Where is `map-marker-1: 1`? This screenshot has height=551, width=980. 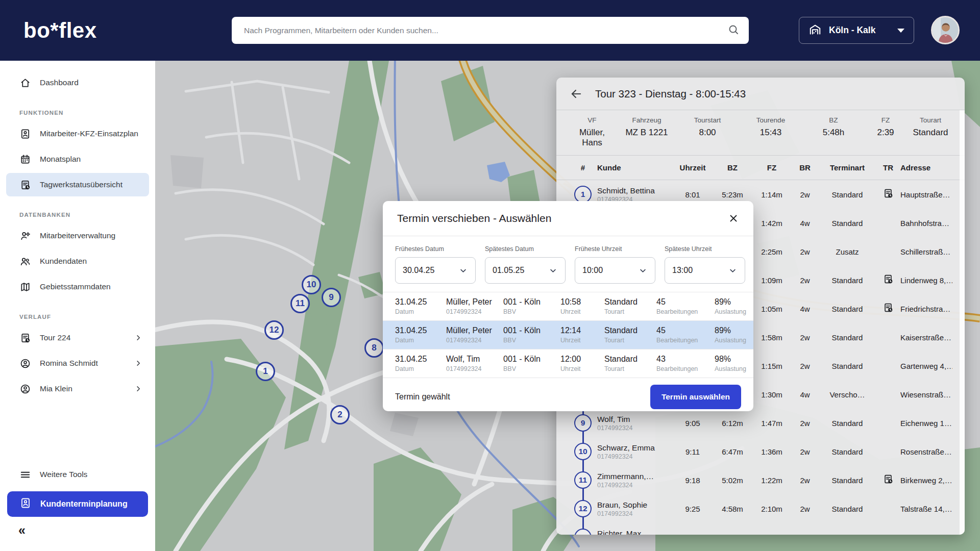 map-marker-1: 1 is located at coordinates (265, 371).